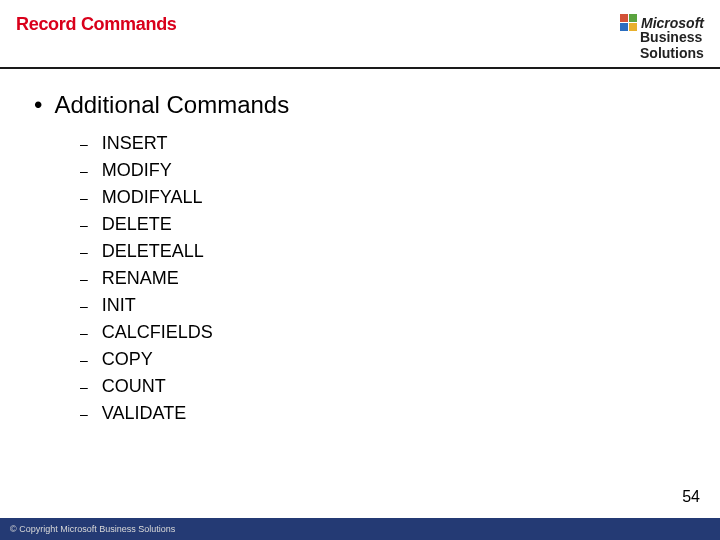 The height and width of the screenshot is (540, 720). What do you see at coordinates (92, 529) in the screenshot?
I see `copyright-text: © Copyright Microsoft Business Solutions` at bounding box center [92, 529].